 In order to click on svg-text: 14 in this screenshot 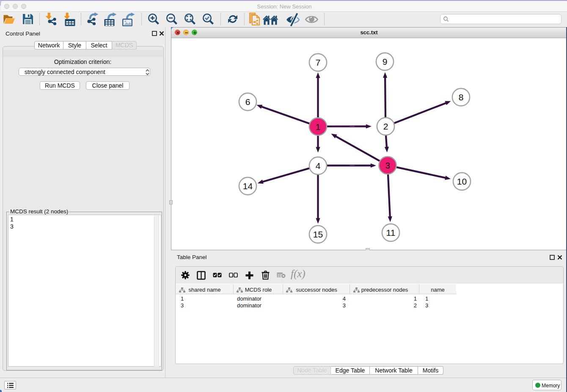, I will do `click(248, 186)`.